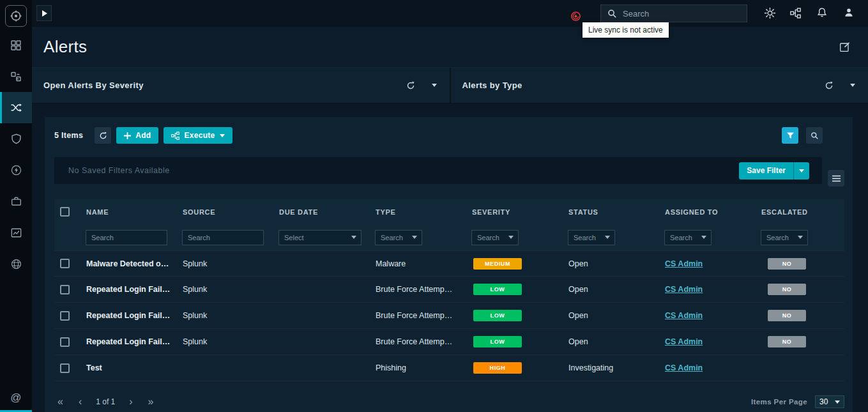 The image size is (868, 412). Describe the element at coordinates (16, 16) in the screenshot. I see `app-logo` at that location.